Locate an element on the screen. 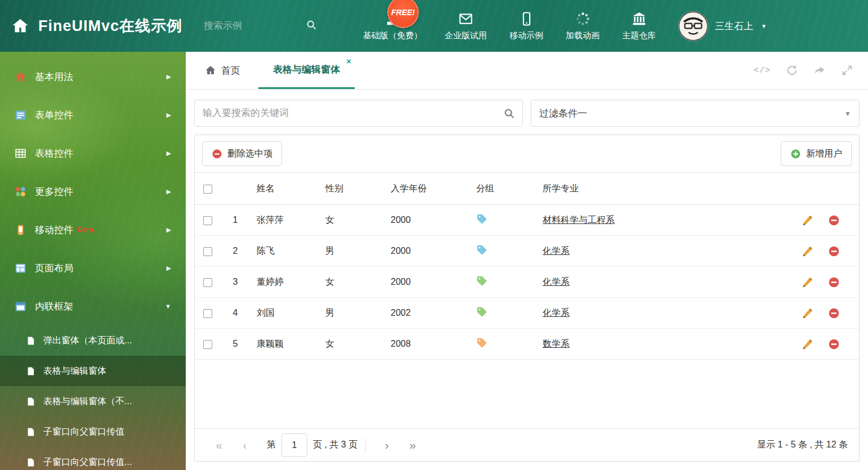 Image resolution: width=868 pixels, height=470 pixels. col-group: 分组 is located at coordinates (503, 189).